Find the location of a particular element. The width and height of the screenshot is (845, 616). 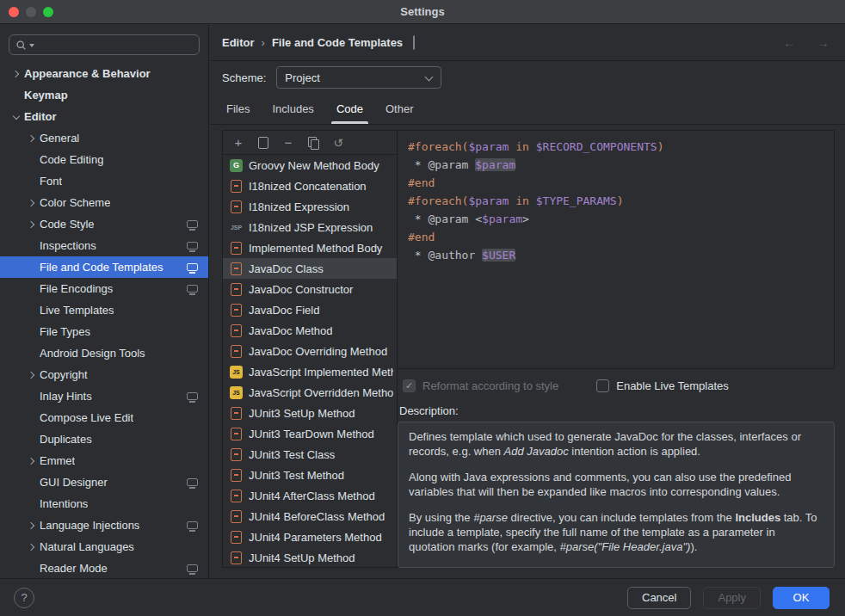

chevron-placeholder is located at coordinates (32, 504).